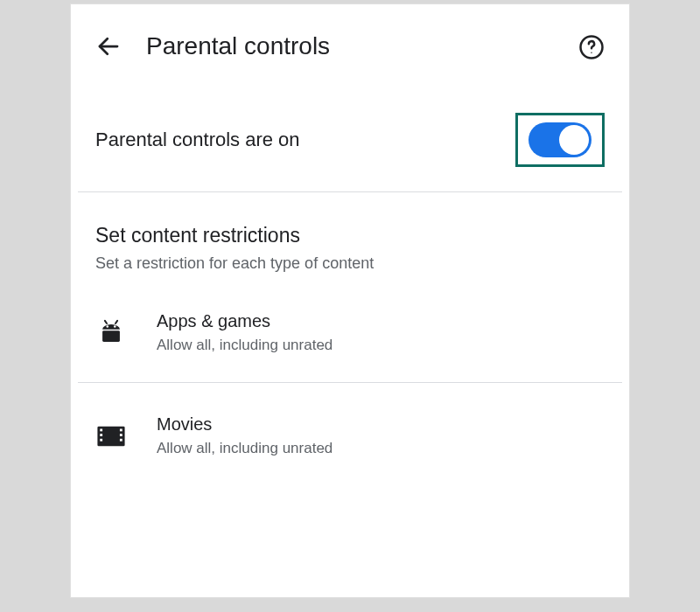 The width and height of the screenshot is (700, 612). What do you see at coordinates (350, 43) in the screenshot?
I see `header: Parental controls` at bounding box center [350, 43].